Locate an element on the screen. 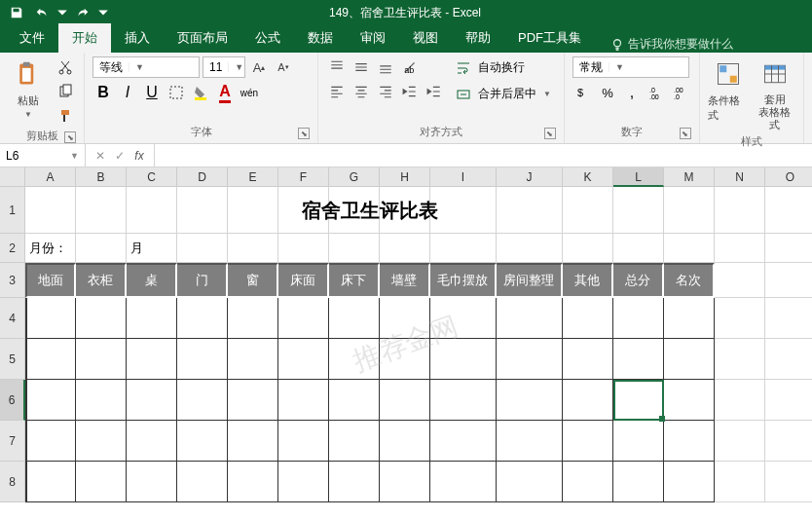 Image resolution: width=812 pixels, height=519 pixels. table-header-10: 其他 is located at coordinates (588, 280).